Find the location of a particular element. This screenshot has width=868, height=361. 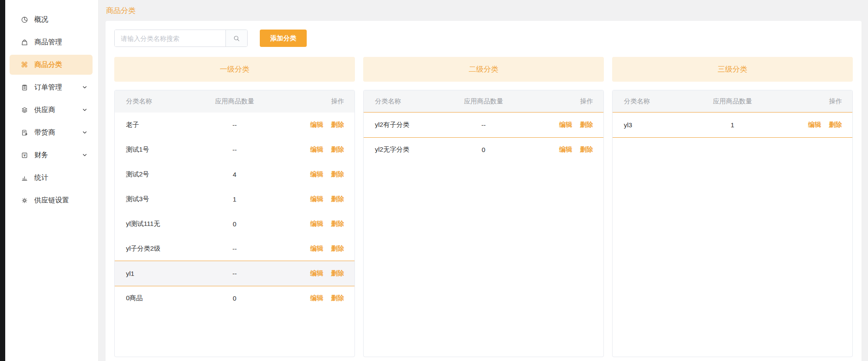

category-name: yl1 is located at coordinates (156, 274).